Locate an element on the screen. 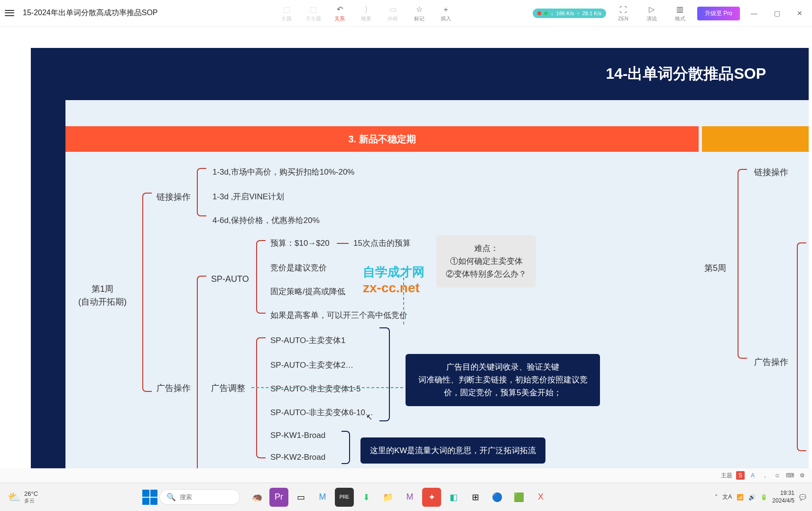 The height and width of the screenshot is (511, 812). dash2 is located at coordinates (327, 388).